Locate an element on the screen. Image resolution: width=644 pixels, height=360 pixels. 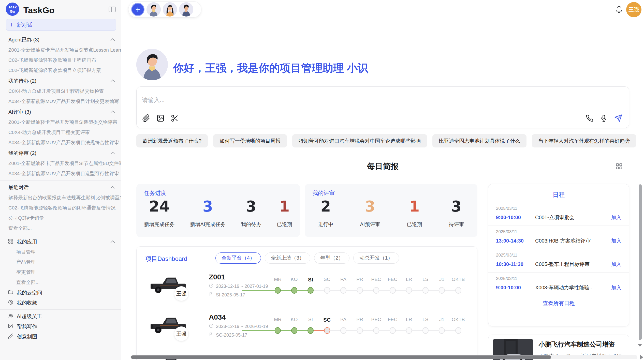
suggestion-chip: 比亚迪全固态电池计划具体说了什么 is located at coordinates (479, 141).